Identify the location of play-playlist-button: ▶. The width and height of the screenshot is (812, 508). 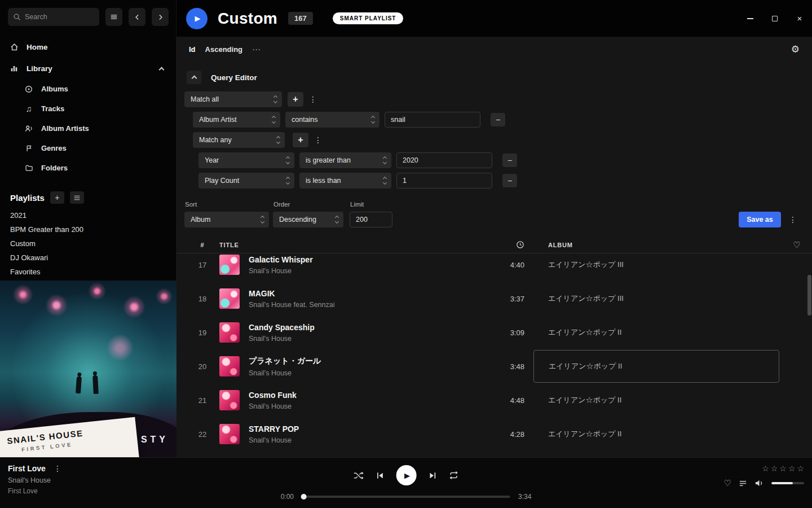
(197, 19).